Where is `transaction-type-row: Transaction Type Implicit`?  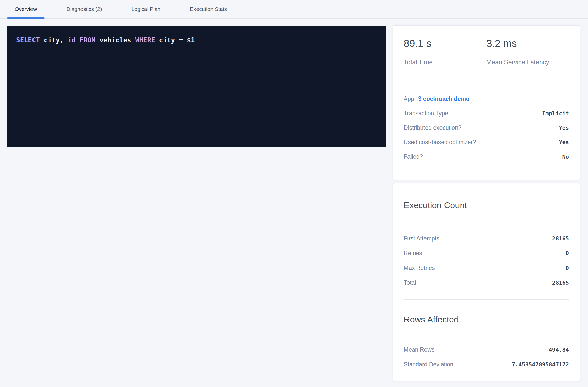 transaction-type-row: Transaction Type Implicit is located at coordinates (486, 113).